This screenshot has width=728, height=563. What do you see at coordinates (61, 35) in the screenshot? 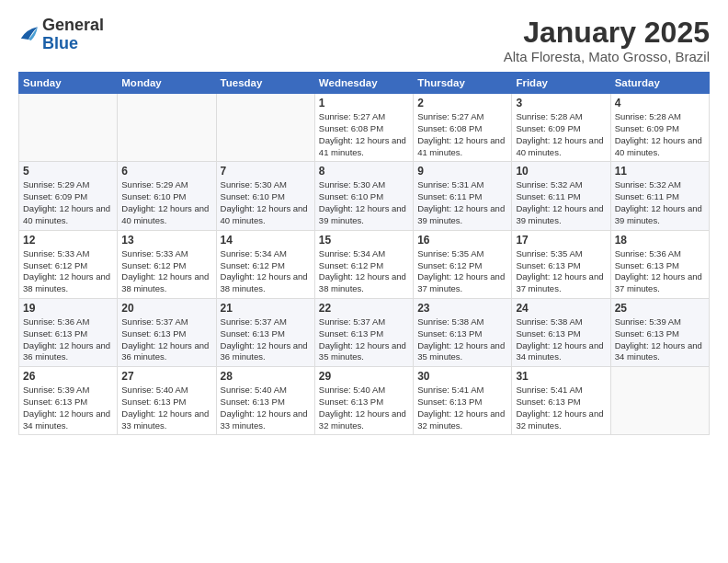
I see `logo: General Blue` at bounding box center [61, 35].